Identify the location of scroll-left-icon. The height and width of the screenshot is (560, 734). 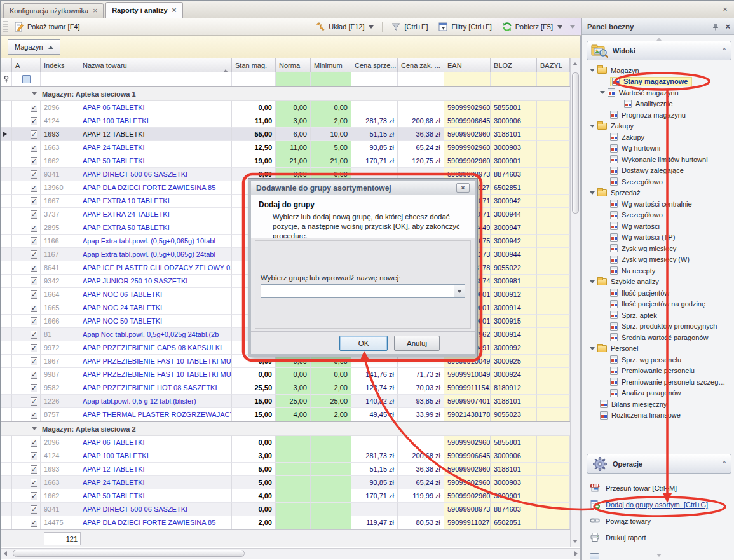
(5, 554).